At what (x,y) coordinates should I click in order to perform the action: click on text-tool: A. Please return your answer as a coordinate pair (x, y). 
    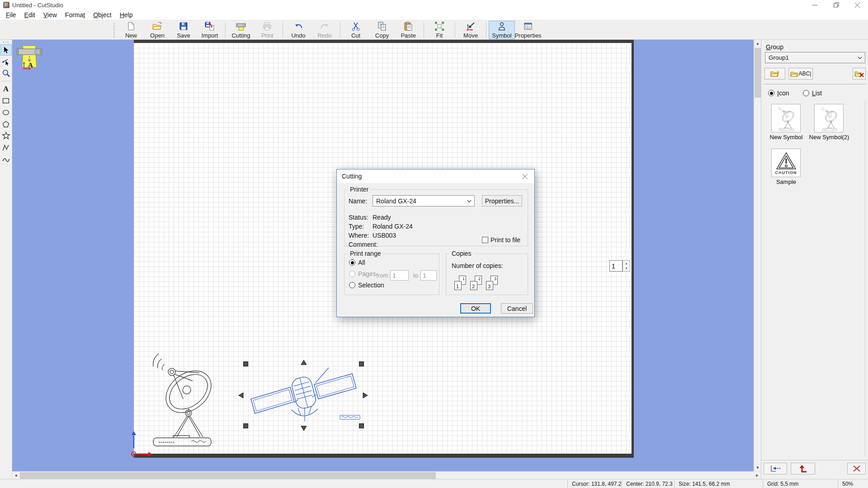
    Looking at the image, I should click on (6, 89).